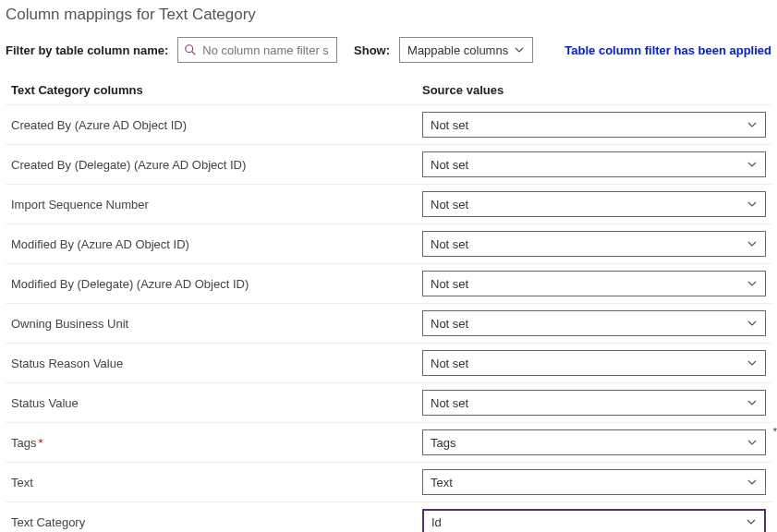 Image resolution: width=777 pixels, height=532 pixels. I want to click on table-header: Text Category columns Source values, so click(388, 92).